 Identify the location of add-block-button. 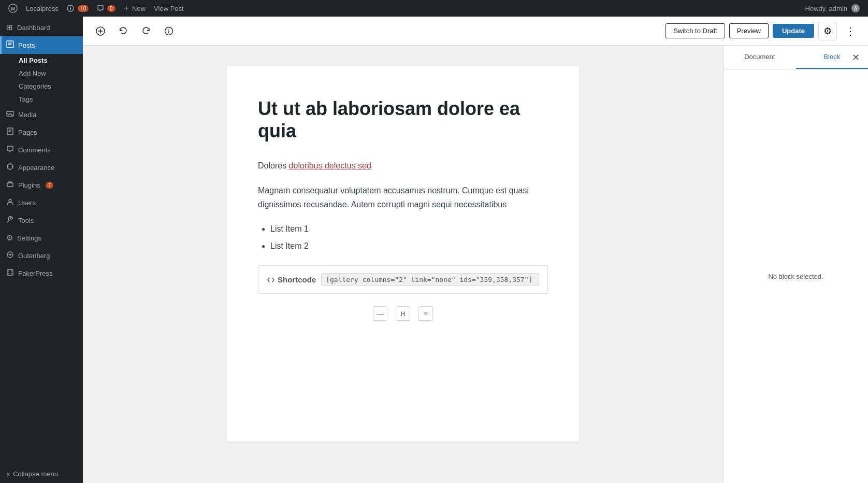
(100, 31).